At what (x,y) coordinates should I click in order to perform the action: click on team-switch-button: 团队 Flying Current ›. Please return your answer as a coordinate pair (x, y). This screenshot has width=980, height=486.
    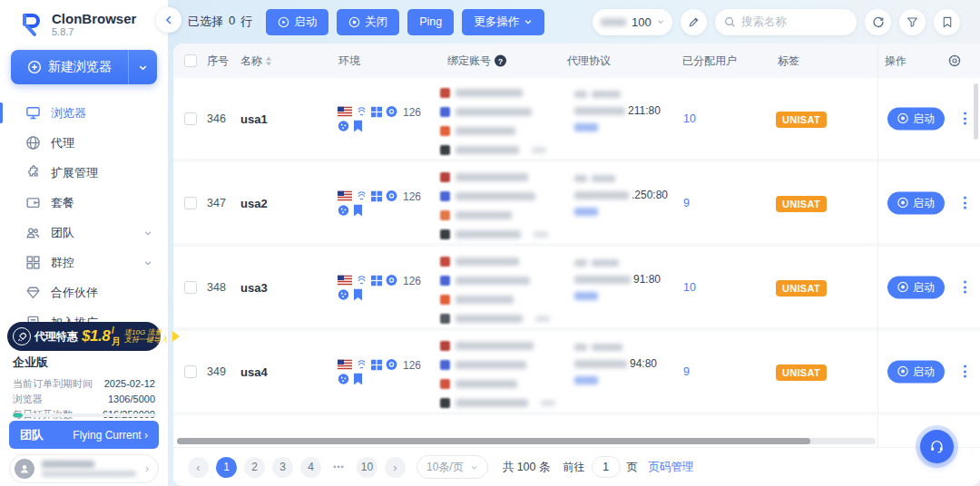
    Looking at the image, I should click on (83, 435).